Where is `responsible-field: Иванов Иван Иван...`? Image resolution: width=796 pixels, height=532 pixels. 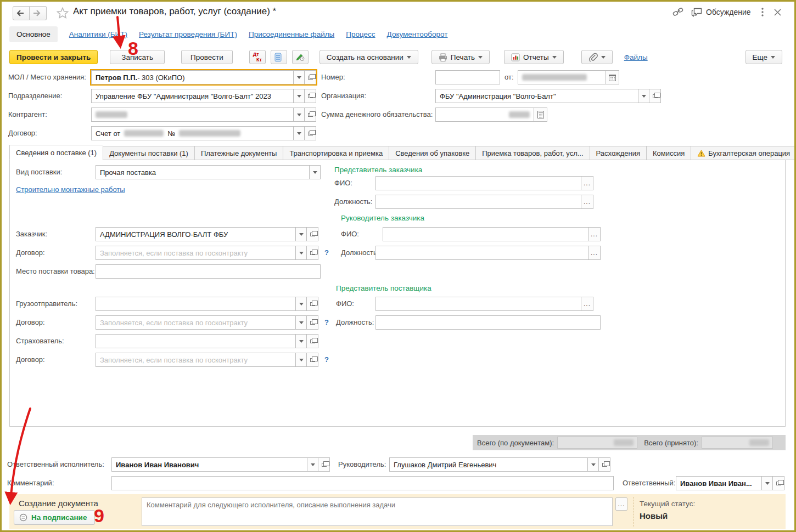 responsible-field: Иванов Иван Иван... is located at coordinates (719, 483).